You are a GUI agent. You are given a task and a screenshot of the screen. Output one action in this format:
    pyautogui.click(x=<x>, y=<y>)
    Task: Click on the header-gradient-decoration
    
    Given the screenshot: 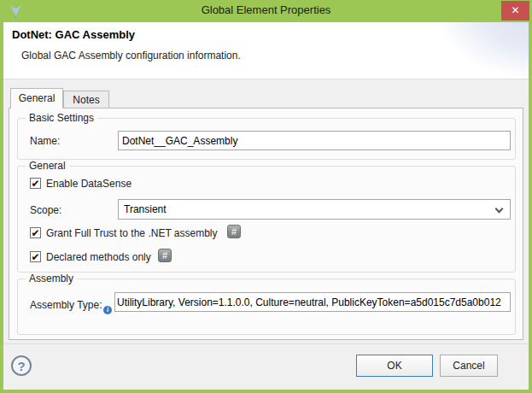 What is the action you would take?
    pyautogui.click(x=456, y=51)
    